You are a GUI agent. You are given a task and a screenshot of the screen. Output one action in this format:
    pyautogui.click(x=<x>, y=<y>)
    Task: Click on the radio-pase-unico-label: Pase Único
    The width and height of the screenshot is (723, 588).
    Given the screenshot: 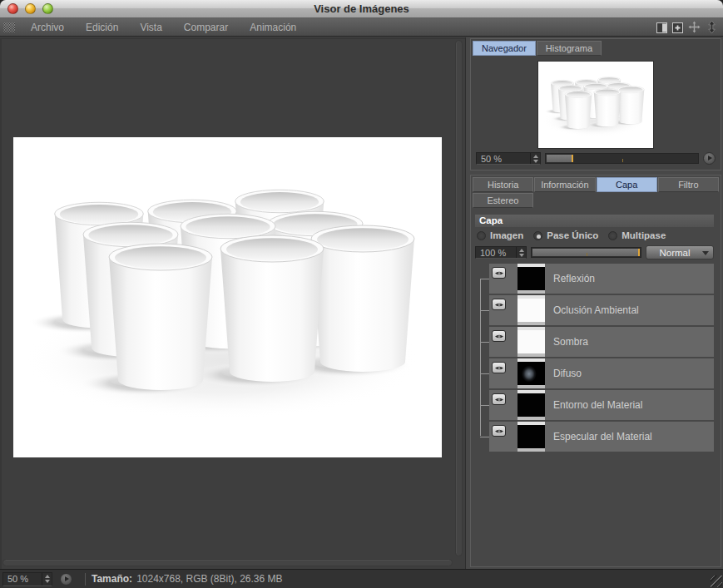 What is the action you would take?
    pyautogui.click(x=572, y=235)
    